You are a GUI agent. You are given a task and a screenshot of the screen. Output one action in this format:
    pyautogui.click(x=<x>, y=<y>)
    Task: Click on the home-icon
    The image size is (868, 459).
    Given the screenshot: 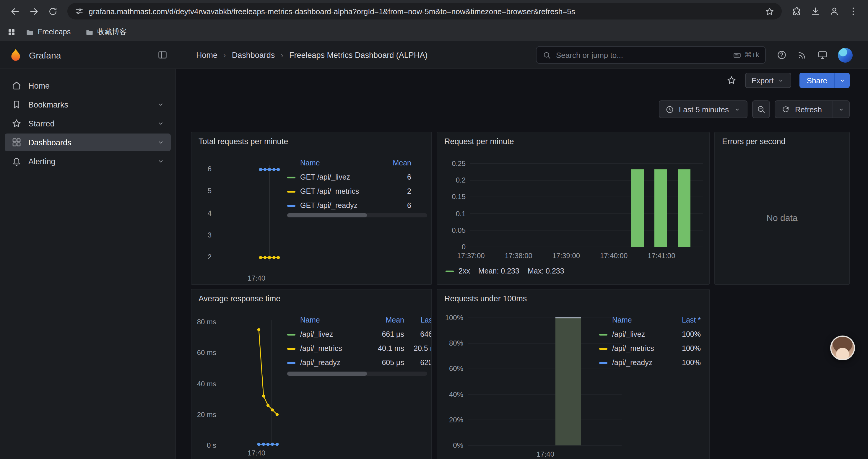 What is the action you would take?
    pyautogui.click(x=17, y=86)
    